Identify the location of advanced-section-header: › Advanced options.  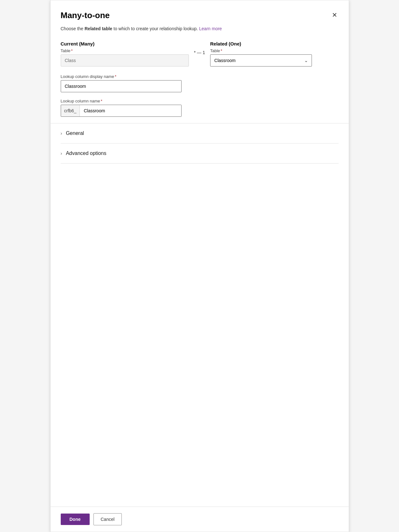
(200, 153).